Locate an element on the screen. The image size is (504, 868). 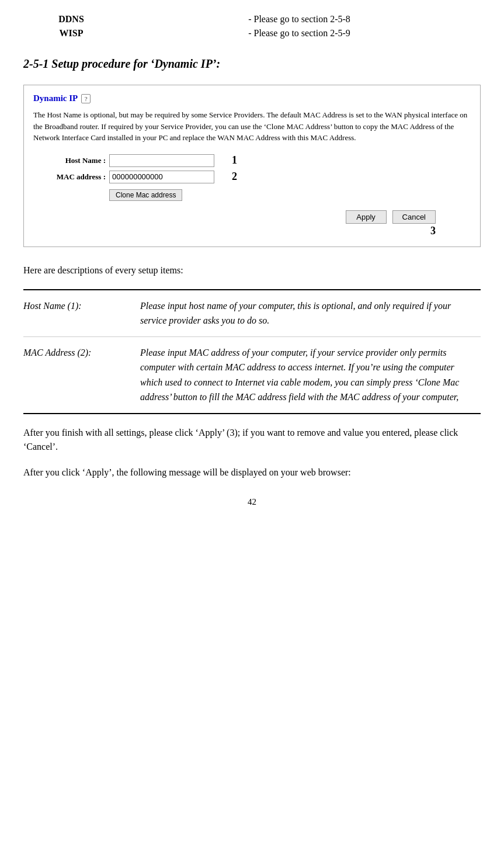
divider-bottom is located at coordinates (252, 414).